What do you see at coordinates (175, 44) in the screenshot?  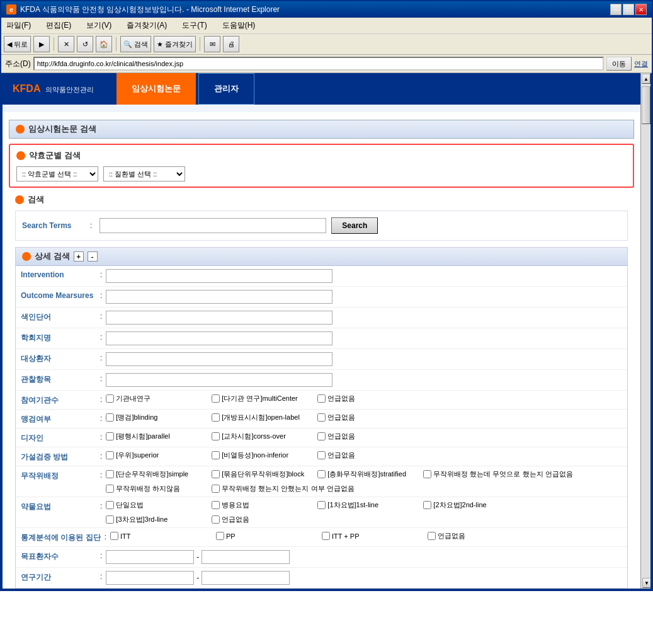 I see `favorites-toolbar-button: ★ 즐겨찾기` at bounding box center [175, 44].